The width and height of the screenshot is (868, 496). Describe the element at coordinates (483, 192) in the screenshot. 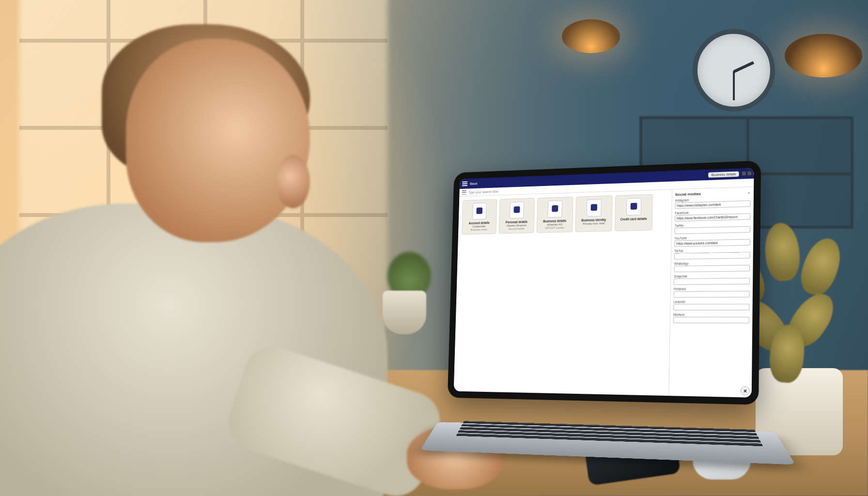

I see `search-placeholder: Type your search here` at that location.